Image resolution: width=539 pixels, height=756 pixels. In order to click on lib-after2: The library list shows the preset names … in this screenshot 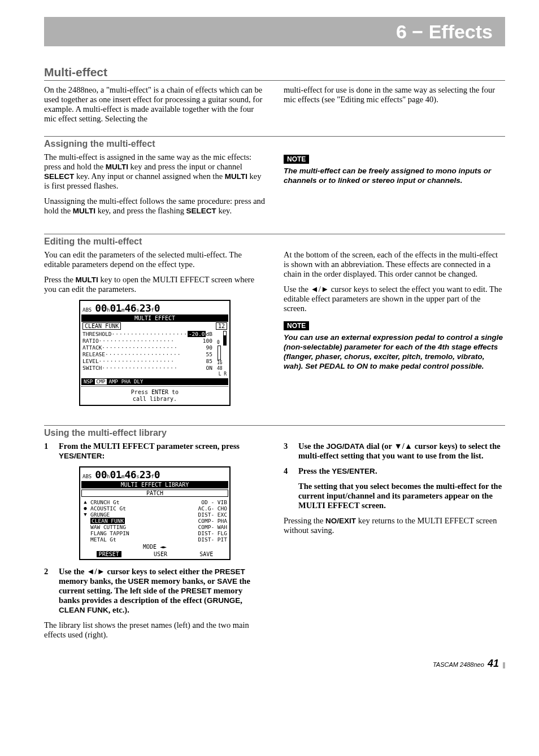, I will do `click(155, 630)`.